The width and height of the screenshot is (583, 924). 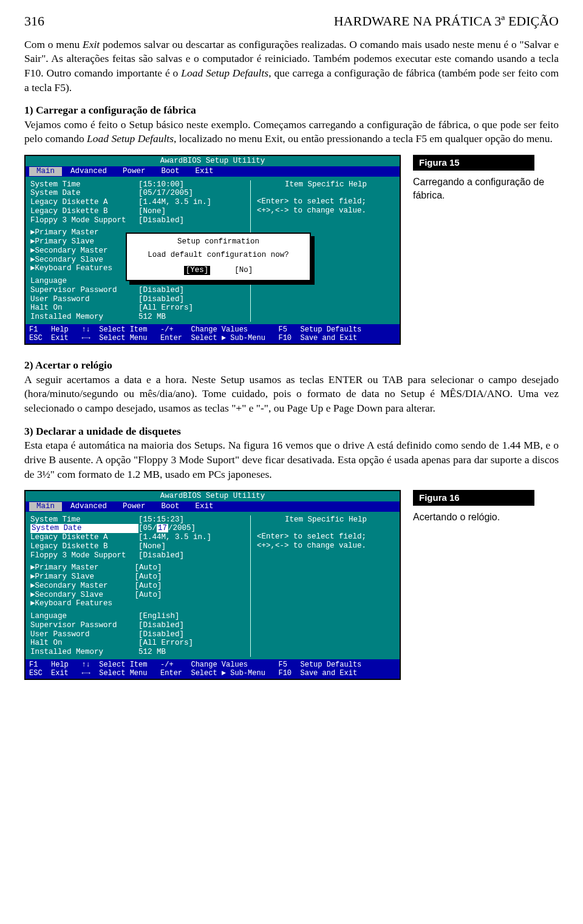 I want to click on intro-exit-italic: Exit, so click(x=91, y=44).